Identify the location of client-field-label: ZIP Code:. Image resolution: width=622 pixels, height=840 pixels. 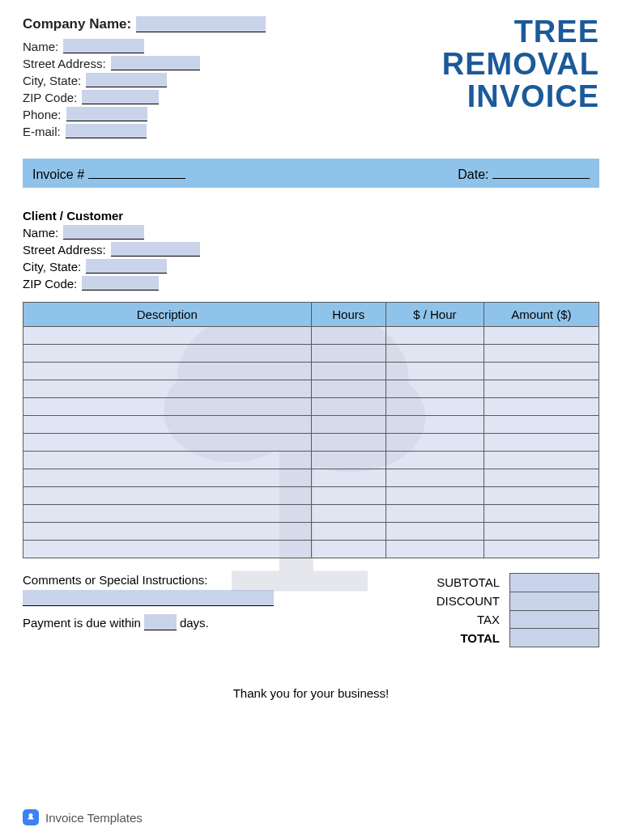
(50, 283).